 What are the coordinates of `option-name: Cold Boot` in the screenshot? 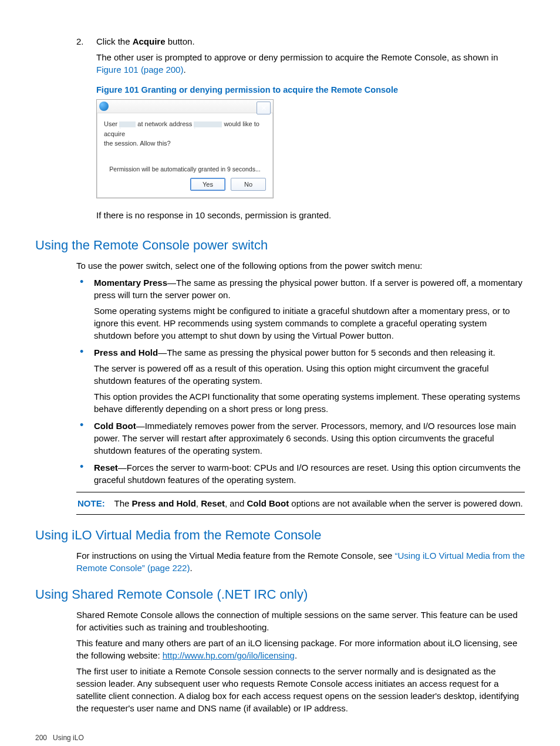 It's located at (115, 426).